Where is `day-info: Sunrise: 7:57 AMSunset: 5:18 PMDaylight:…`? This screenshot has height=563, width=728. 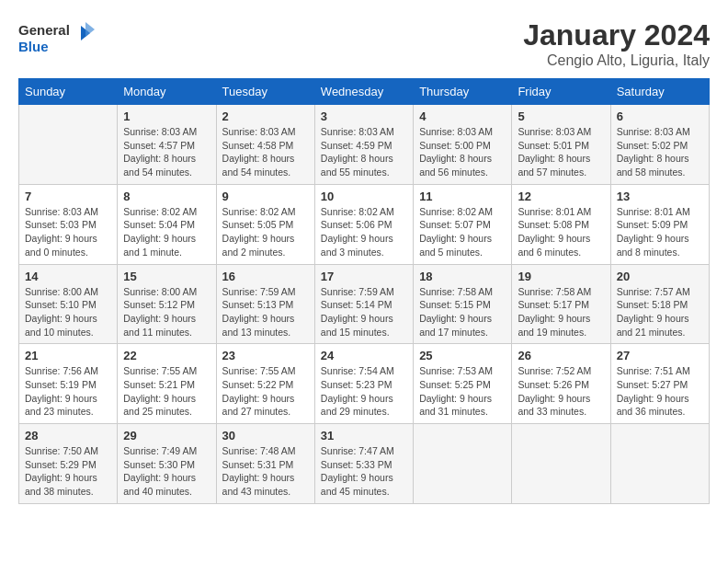
day-info: Sunrise: 7:57 AMSunset: 5:18 PMDaylight:… is located at coordinates (660, 313).